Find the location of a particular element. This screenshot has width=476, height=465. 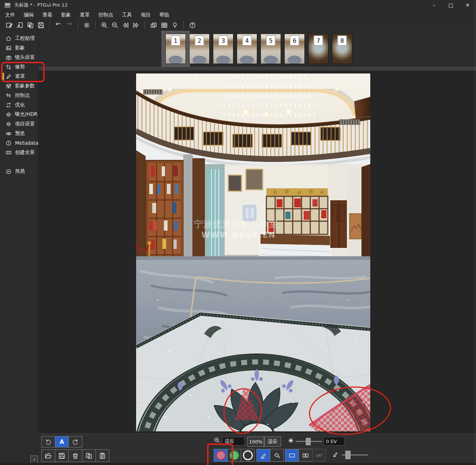

redo-icon is located at coordinates (69, 25).